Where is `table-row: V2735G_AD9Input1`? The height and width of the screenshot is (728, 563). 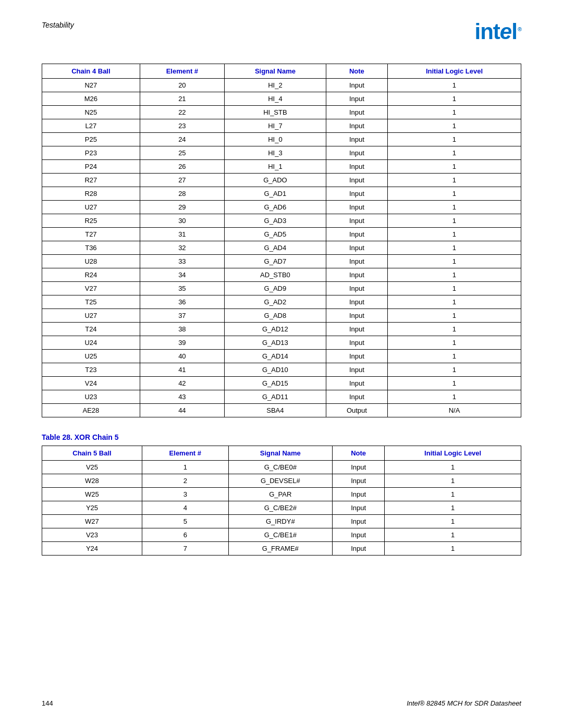
table-row: V2735G_AD9Input1 is located at coordinates (282, 289).